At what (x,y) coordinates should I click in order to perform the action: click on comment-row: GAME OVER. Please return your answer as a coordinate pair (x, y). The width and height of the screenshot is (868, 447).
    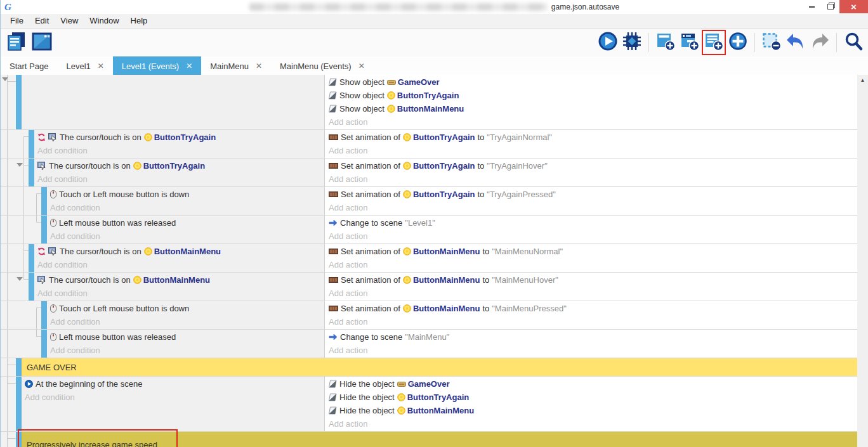
    Looking at the image, I should click on (439, 367).